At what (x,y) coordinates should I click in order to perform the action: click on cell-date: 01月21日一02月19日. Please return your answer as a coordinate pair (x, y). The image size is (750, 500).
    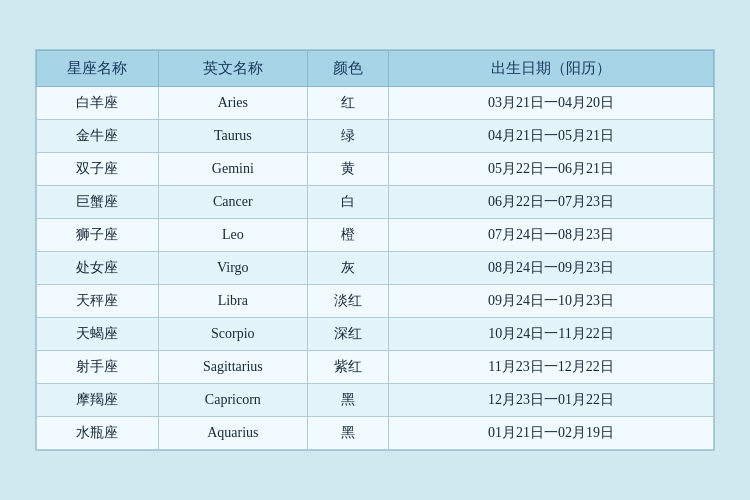
    Looking at the image, I should click on (552, 434).